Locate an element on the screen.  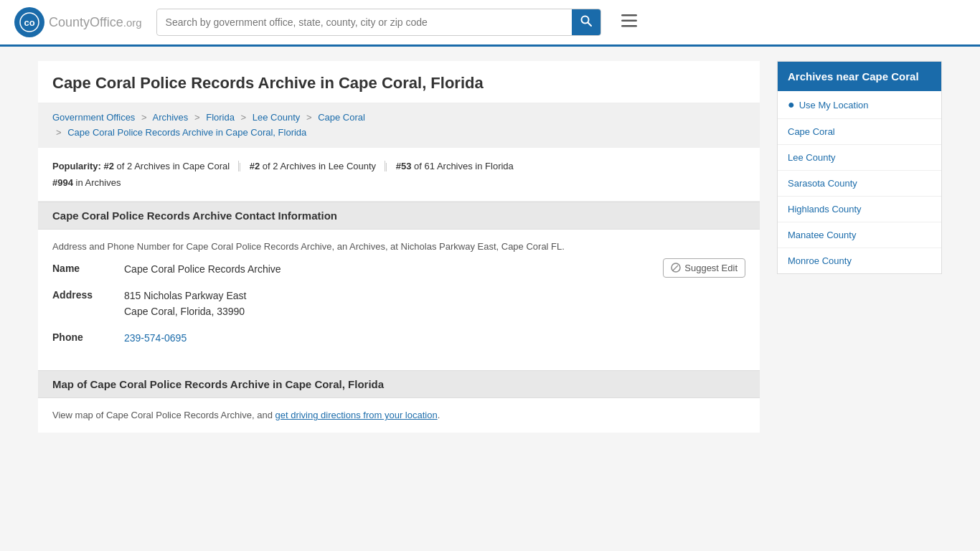
search-container is located at coordinates (379, 22).